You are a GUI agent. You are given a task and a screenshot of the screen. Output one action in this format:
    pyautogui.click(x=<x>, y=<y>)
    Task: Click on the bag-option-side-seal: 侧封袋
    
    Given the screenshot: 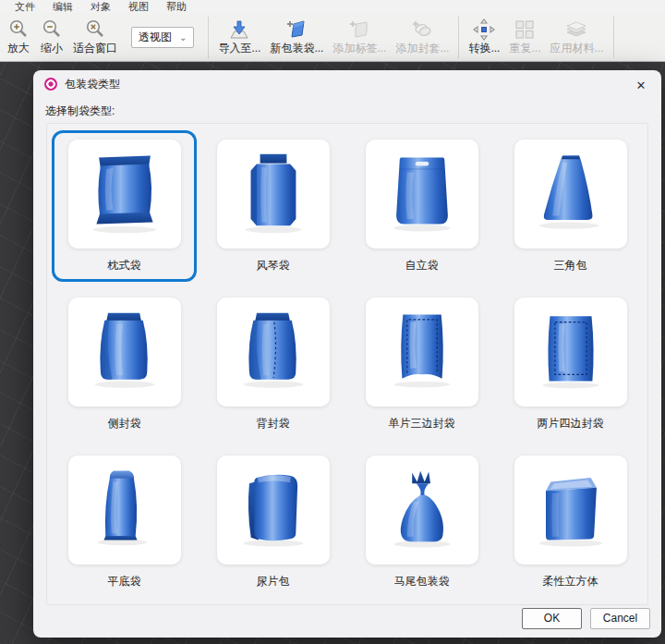 What is the action you would take?
    pyautogui.click(x=124, y=364)
    